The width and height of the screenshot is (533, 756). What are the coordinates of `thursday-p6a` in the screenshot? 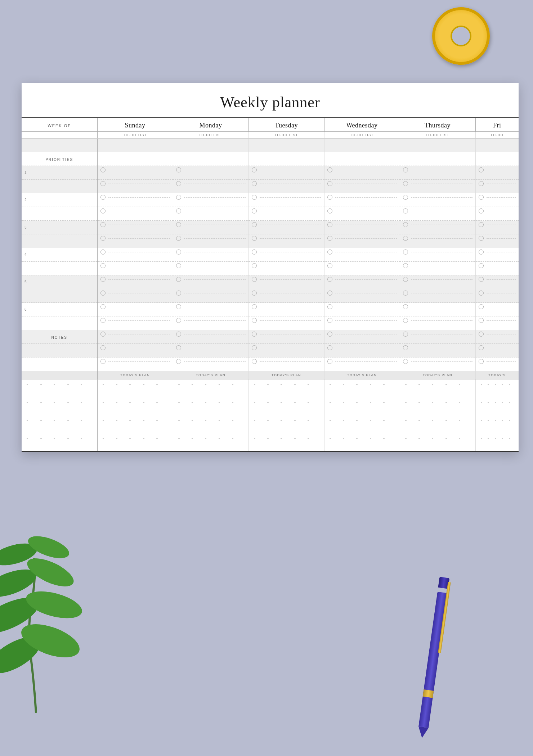 It's located at (438, 310).